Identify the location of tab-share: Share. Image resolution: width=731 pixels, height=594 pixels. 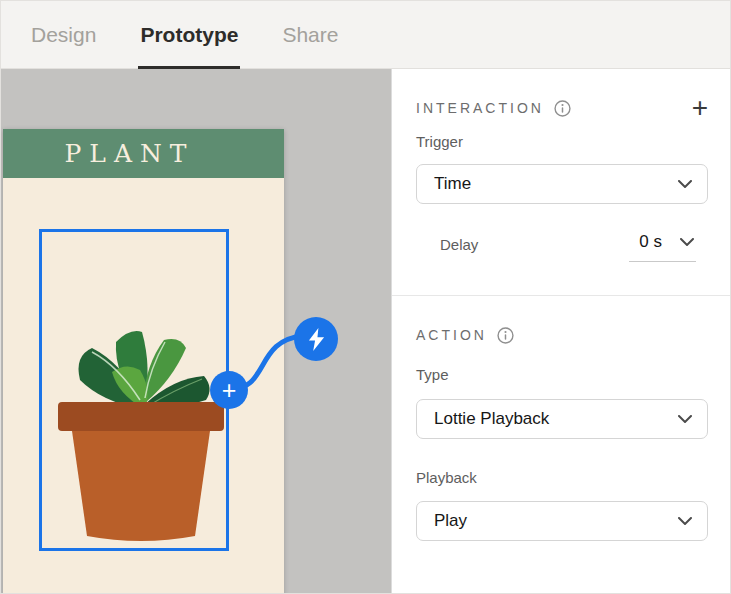
(310, 34).